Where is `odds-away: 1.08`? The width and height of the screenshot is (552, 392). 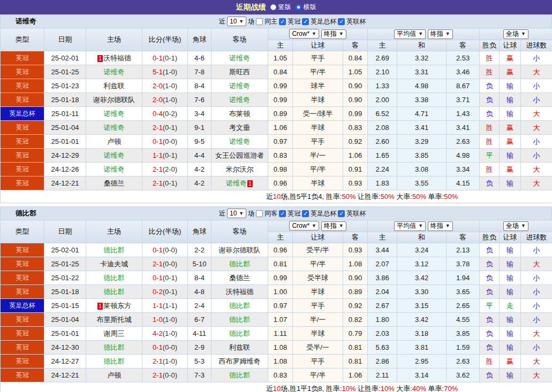 odds-away: 1.08 is located at coordinates (356, 264).